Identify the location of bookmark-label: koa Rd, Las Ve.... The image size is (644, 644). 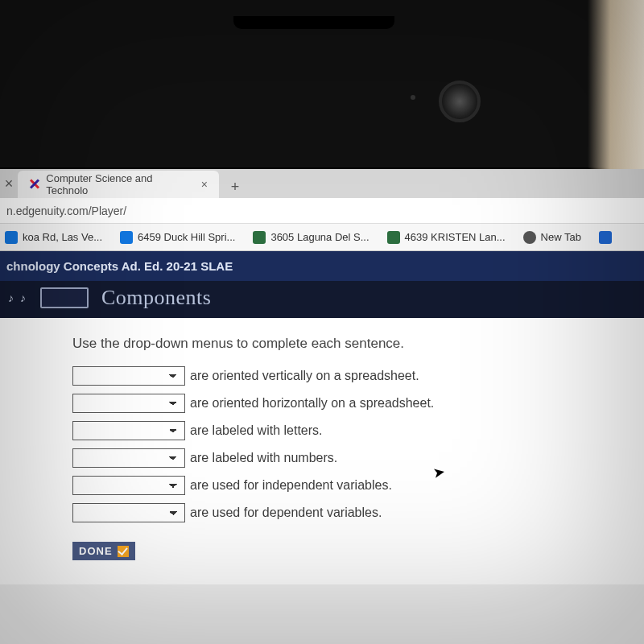
(63, 237).